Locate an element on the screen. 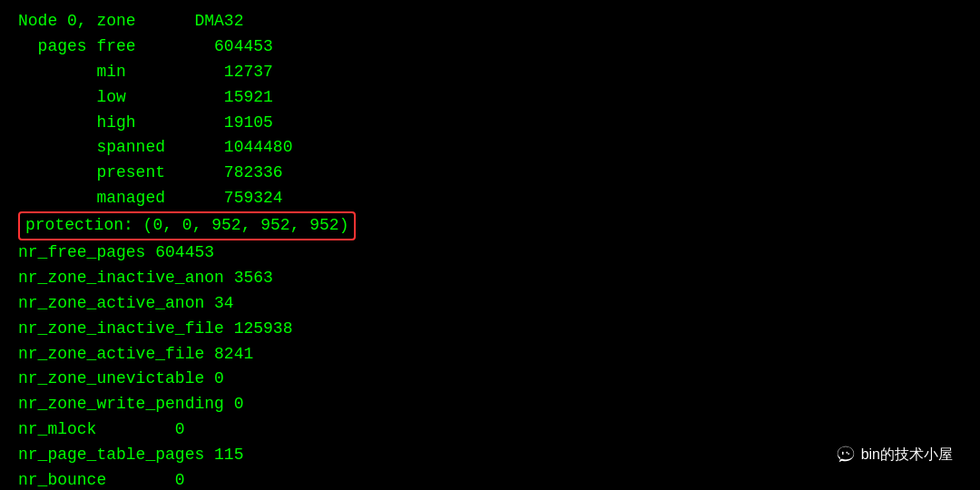 Image resolution: width=980 pixels, height=490 pixels. line4: low 15921 is located at coordinates (490, 98).